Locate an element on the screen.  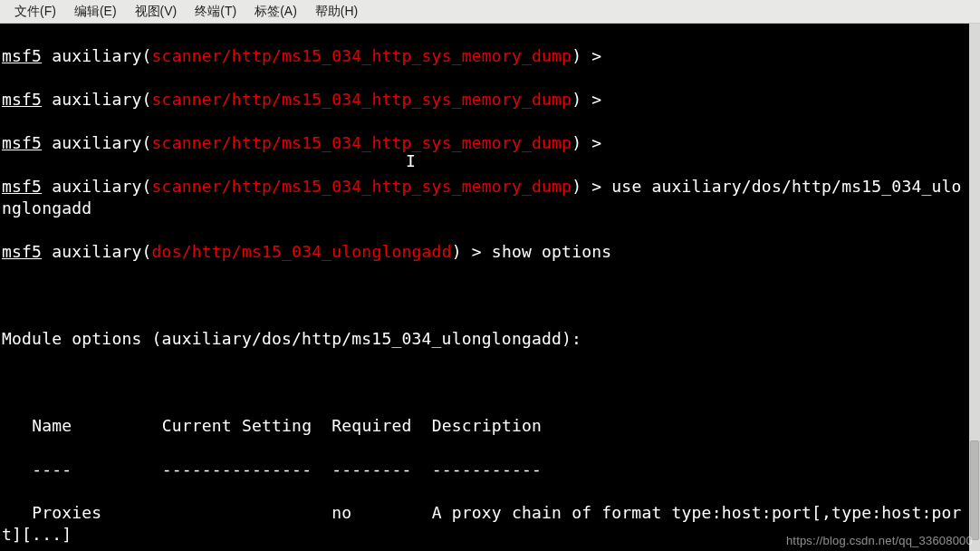
menu-view: 视图(V) is located at coordinates (156, 12).